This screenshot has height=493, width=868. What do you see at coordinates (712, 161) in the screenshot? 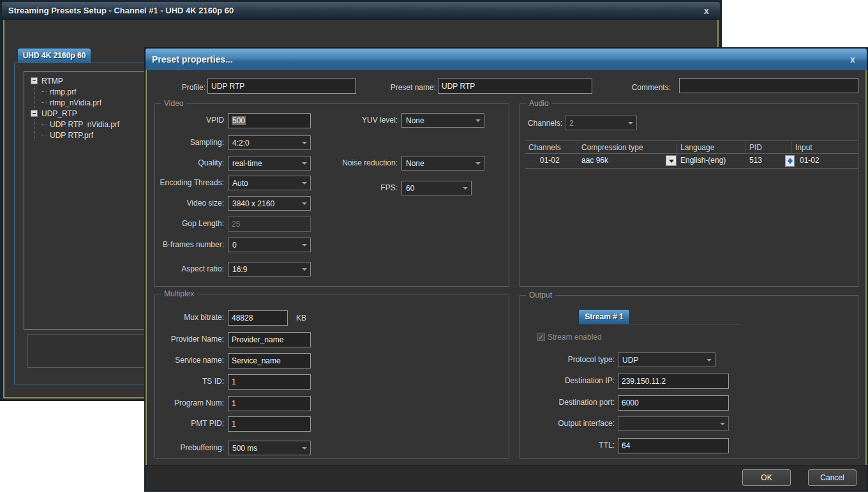
I see `cell-language: English-(eng)` at bounding box center [712, 161].